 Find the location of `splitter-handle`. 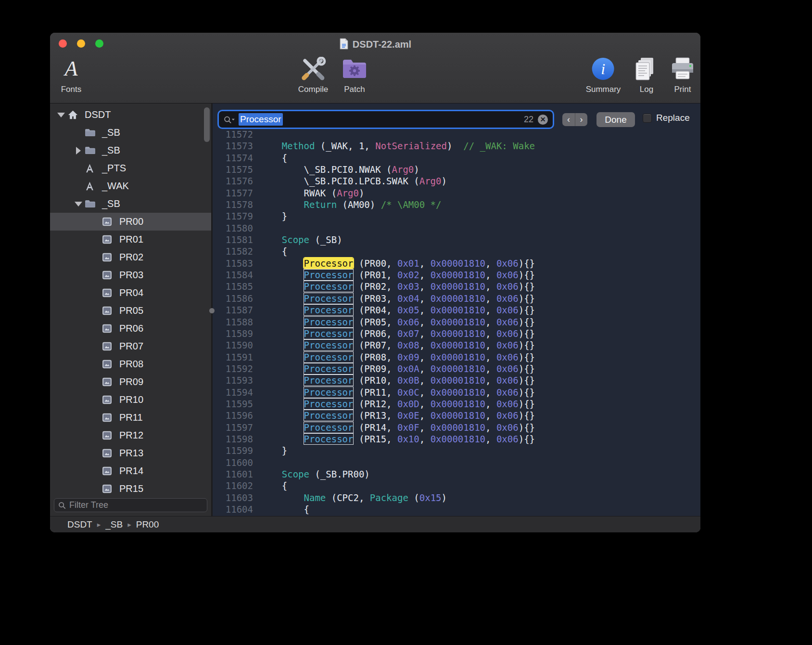

splitter-handle is located at coordinates (212, 311).